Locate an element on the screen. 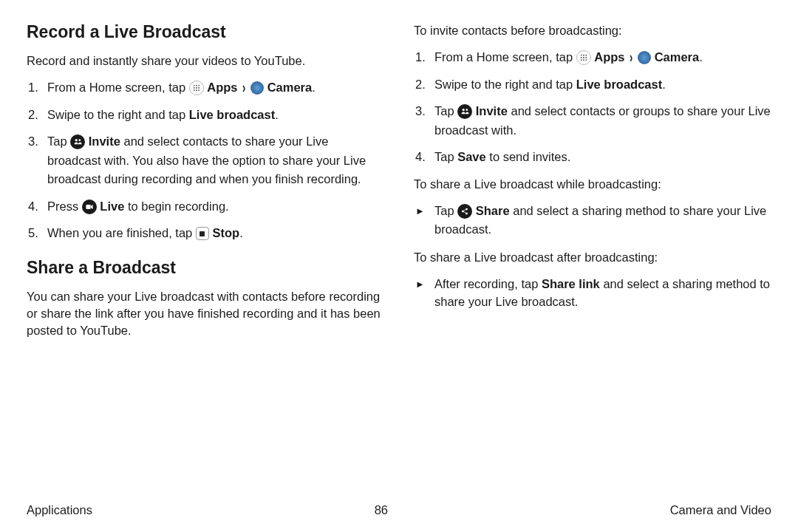 The image size is (798, 532). text: Share link is located at coordinates (570, 284).